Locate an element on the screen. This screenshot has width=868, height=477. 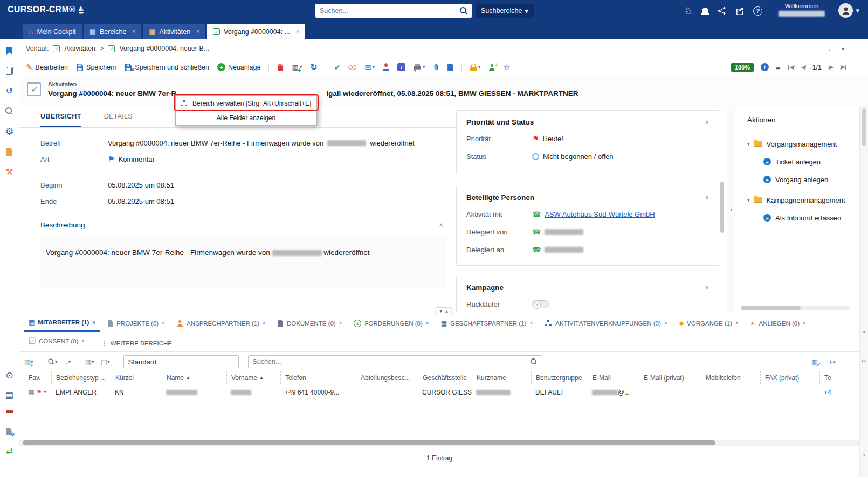
tab-vorgang: ✓ Vorgang #0000004: ... × is located at coordinates (256, 31).